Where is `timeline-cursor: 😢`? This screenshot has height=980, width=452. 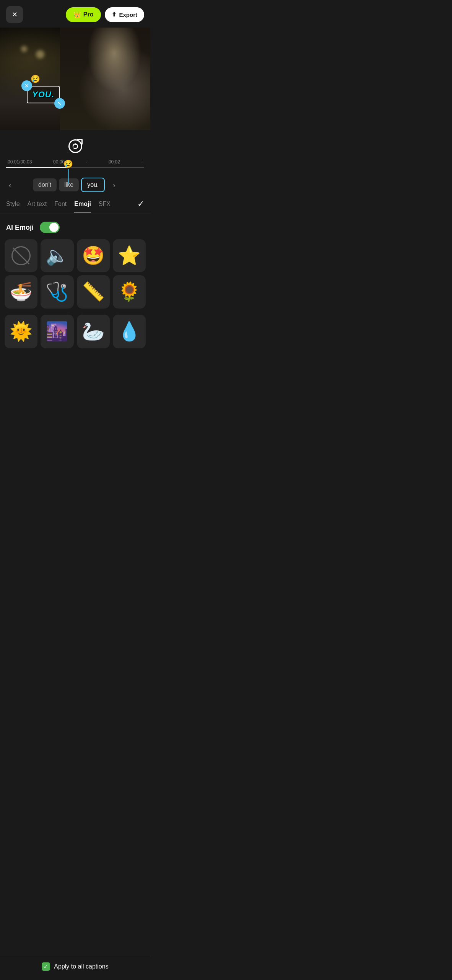
timeline-cursor: 😢 is located at coordinates (68, 172).